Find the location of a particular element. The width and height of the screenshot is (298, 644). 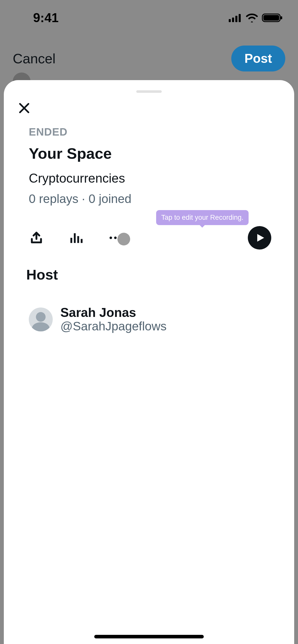

more-button: Tap to edit your Recording. is located at coordinates (115, 238).